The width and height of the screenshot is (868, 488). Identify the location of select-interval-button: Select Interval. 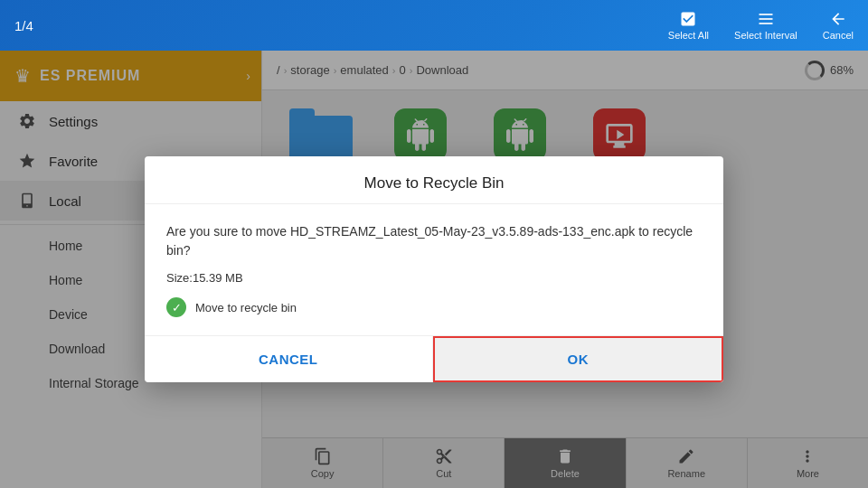
(766, 25).